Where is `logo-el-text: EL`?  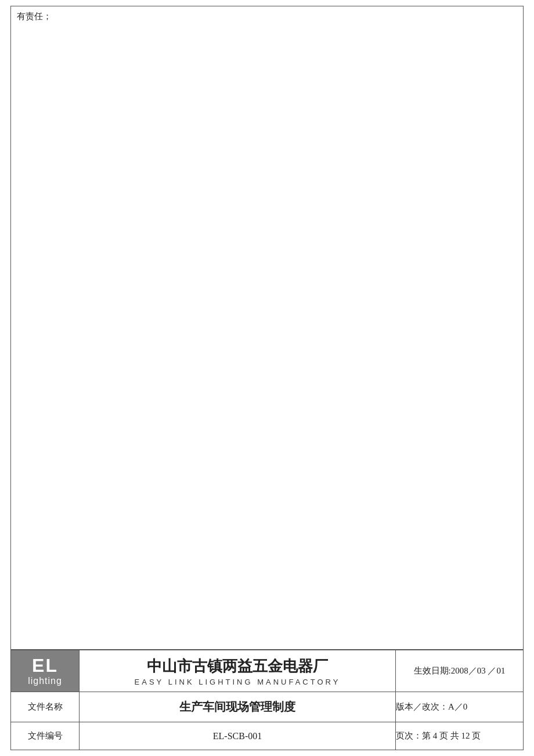
logo-el-text: EL is located at coordinates (45, 665).